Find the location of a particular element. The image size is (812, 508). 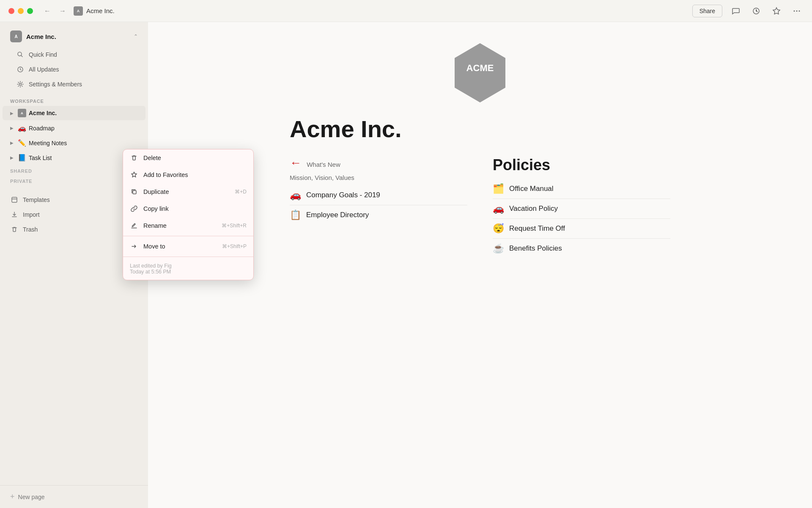

new-page-label: New page is located at coordinates (31, 497).